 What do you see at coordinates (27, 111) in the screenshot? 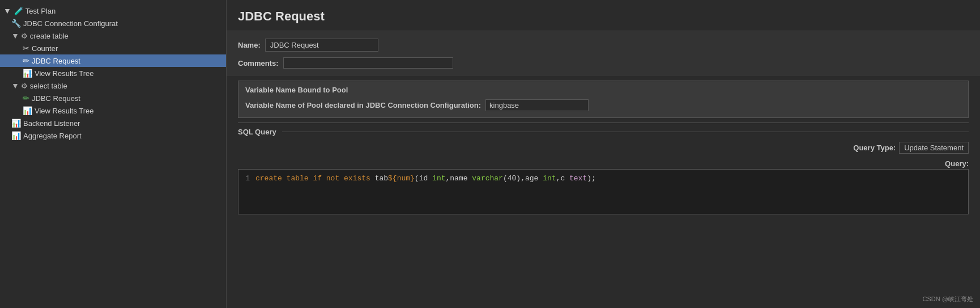
I see `results-tree-2-icon: 📊` at bounding box center [27, 111].